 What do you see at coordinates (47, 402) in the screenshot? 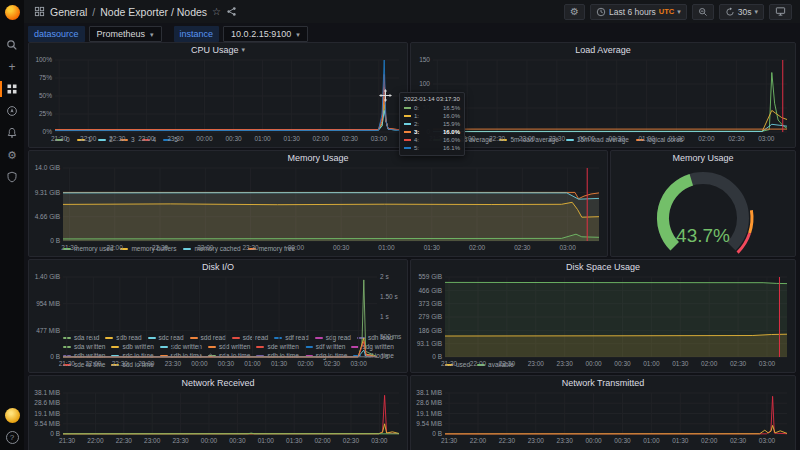
I see `svg-text: 28.6 MiB` at bounding box center [47, 402].